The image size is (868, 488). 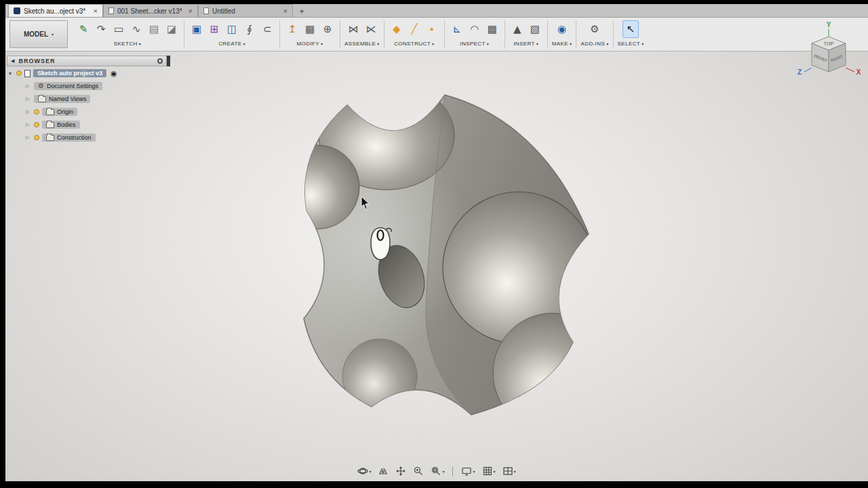 I want to click on new-component-icon: ▣, so click(x=197, y=29).